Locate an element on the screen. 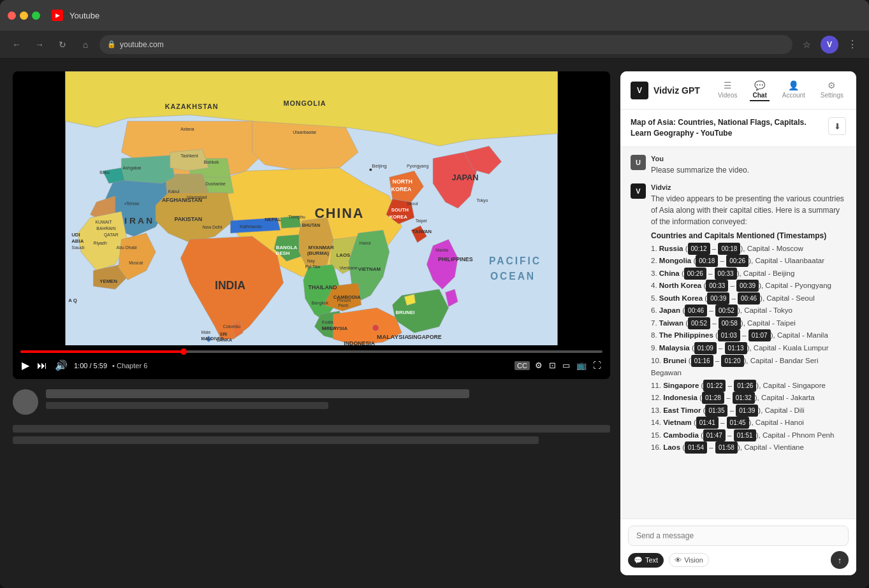  list-item: 16. Laos (01:54 – 01:58), Capital - Vien… is located at coordinates (749, 448).